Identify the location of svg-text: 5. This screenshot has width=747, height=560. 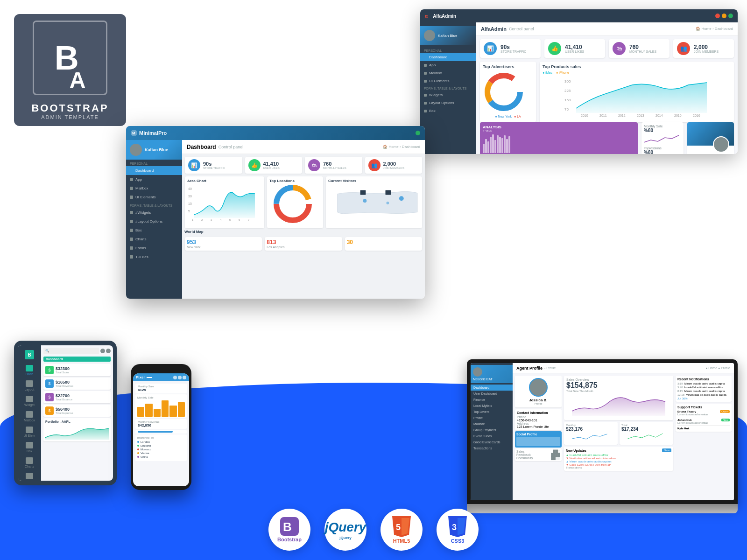
(230, 220).